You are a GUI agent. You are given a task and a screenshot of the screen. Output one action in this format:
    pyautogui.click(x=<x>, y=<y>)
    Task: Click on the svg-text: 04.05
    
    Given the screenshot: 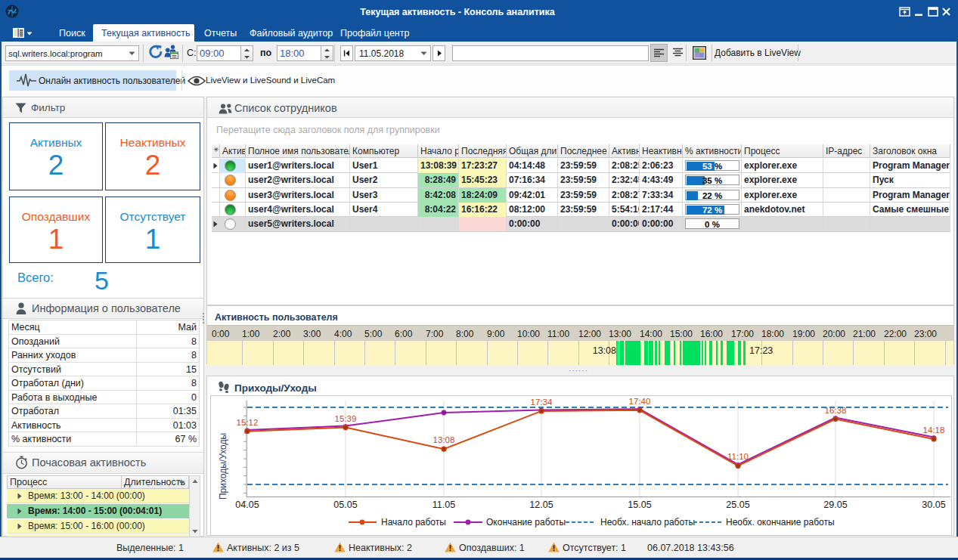 What is the action you would take?
    pyautogui.click(x=246, y=505)
    